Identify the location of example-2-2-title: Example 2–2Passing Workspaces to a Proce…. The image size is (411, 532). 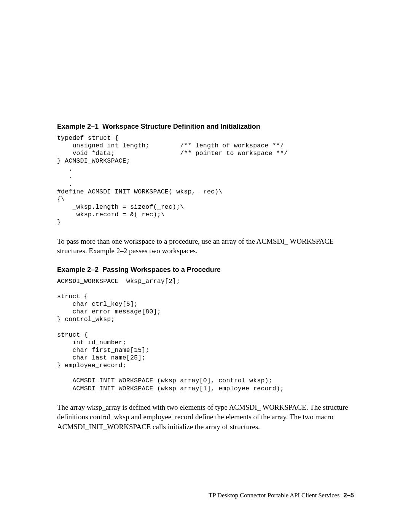
(206, 270).